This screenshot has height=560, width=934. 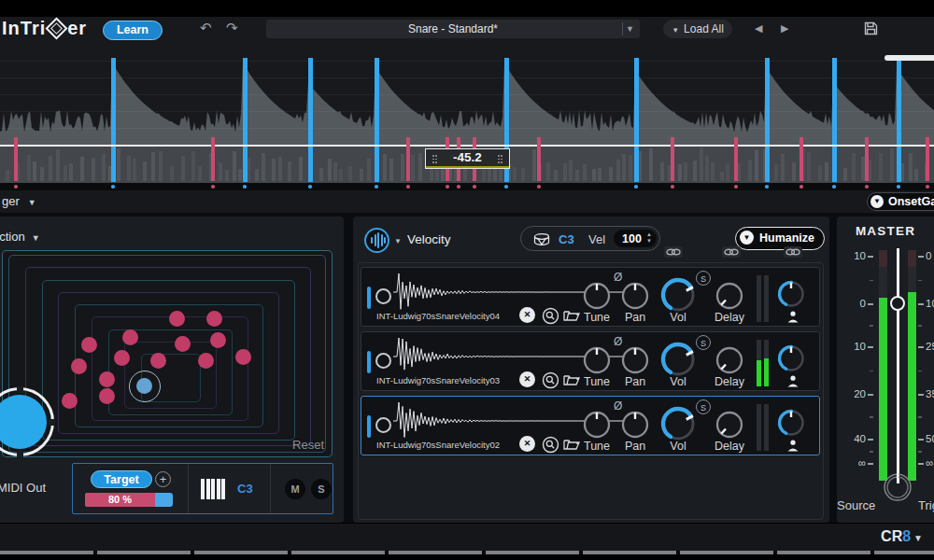 What do you see at coordinates (321, 489) in the screenshot?
I see `solo-button: S` at bounding box center [321, 489].